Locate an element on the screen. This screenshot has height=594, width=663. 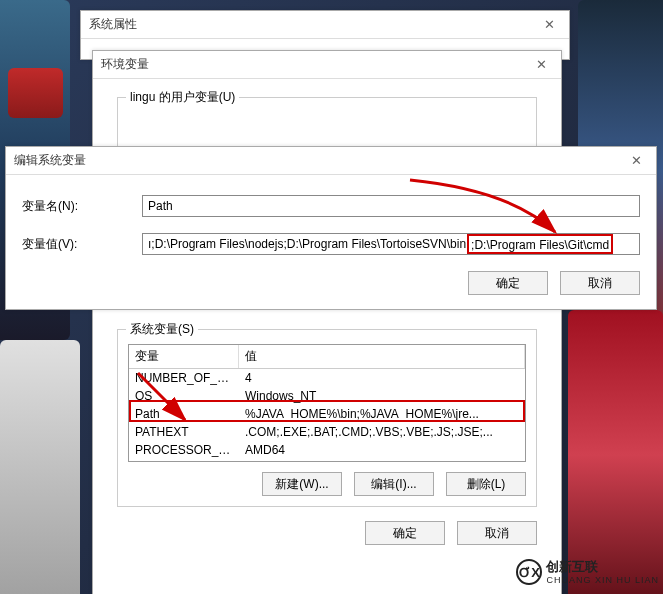
table-row: PATHEXT .COM;.EXE;.BAT;.CMD;.VBS;.VBE;.J… is located at coordinates (327, 432).